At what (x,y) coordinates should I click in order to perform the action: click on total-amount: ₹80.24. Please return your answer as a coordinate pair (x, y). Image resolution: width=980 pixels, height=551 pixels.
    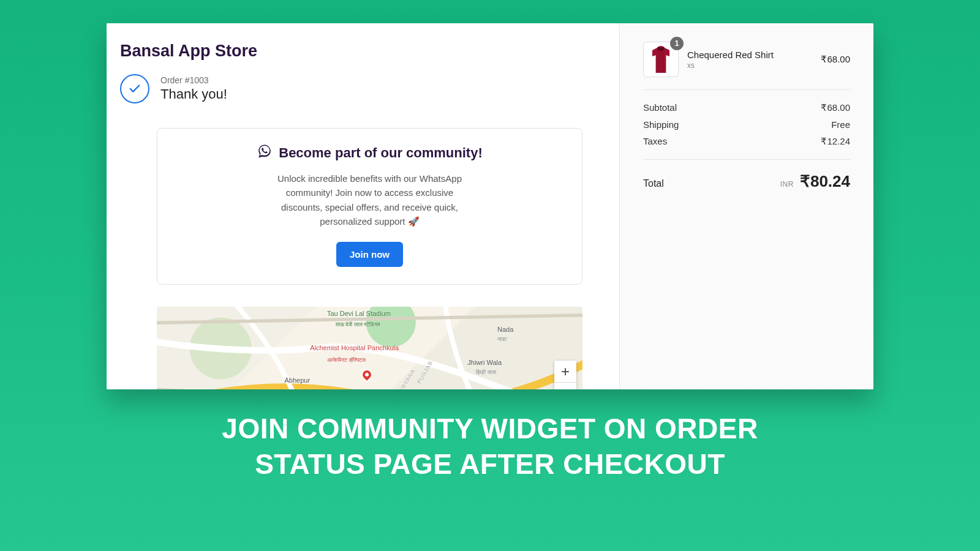
    Looking at the image, I should click on (825, 181).